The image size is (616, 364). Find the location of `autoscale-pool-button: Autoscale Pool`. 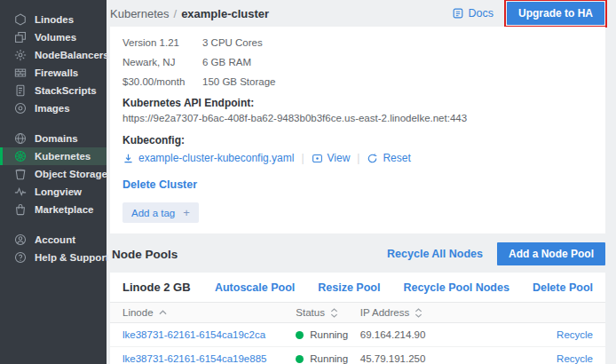

autoscale-pool-button: Autoscale Pool is located at coordinates (255, 288).